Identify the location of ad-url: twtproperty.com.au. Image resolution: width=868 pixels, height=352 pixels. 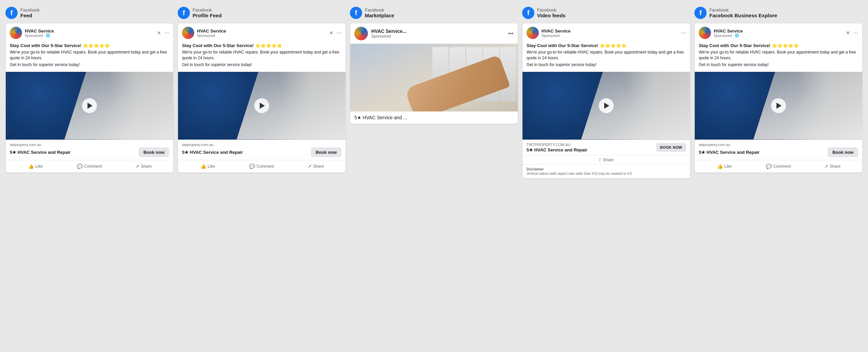
(778, 145).